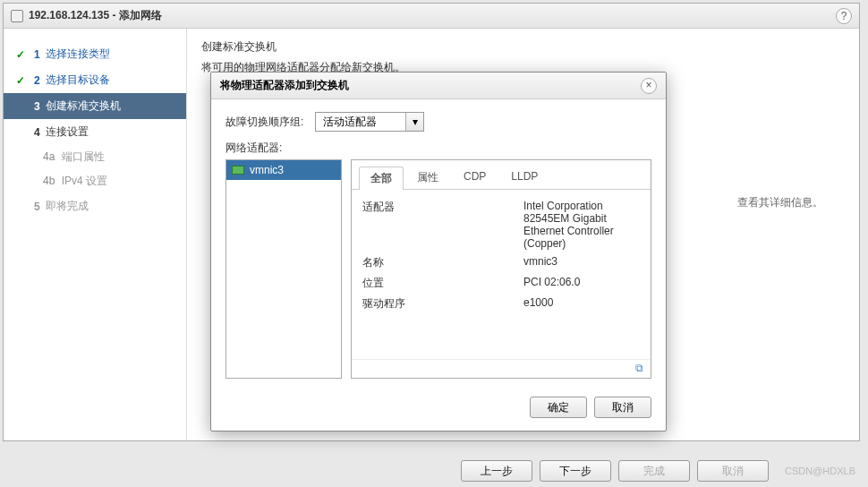  I want to click on nic-icon, so click(238, 170).